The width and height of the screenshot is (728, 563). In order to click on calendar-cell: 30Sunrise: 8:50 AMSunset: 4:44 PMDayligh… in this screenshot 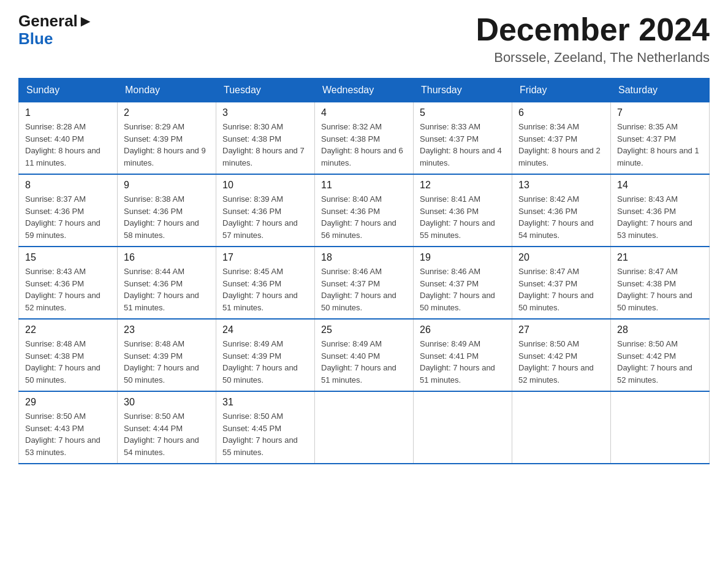, I will do `click(167, 427)`.